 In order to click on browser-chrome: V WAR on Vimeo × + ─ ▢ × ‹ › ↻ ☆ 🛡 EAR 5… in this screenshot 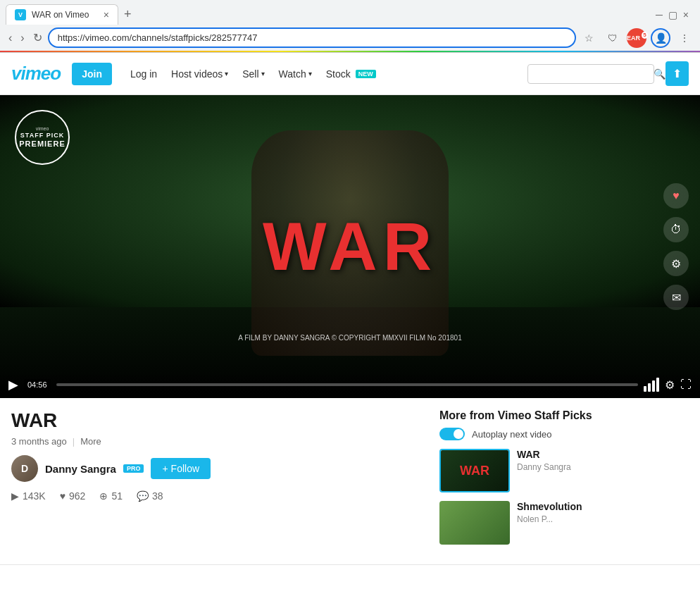, I will do `click(350, 27)`.